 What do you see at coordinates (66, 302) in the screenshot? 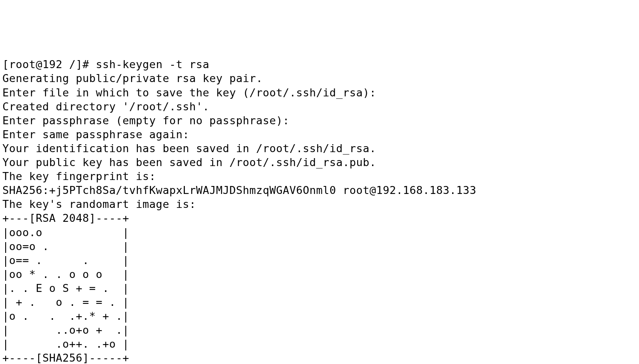
I see `output-text: | + . o . = = . |` at bounding box center [66, 302].